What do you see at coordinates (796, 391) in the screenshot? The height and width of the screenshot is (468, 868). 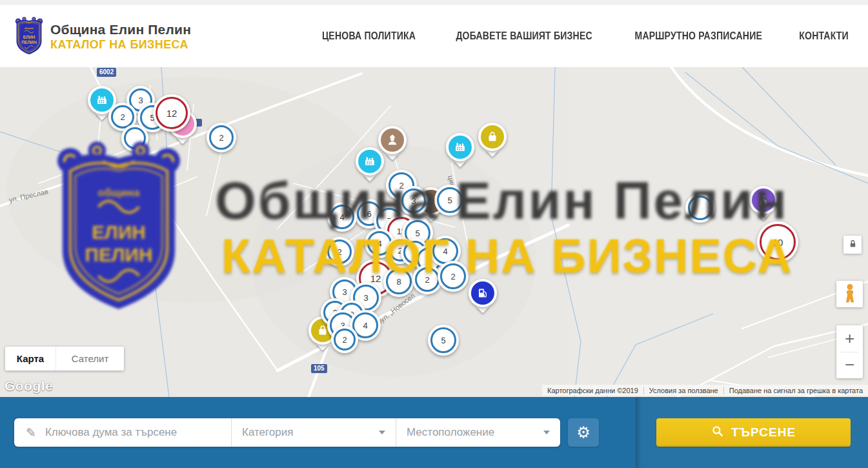 I see `attribution-report-error-link: Подаване на сигнал за грешка в картата` at bounding box center [796, 391].